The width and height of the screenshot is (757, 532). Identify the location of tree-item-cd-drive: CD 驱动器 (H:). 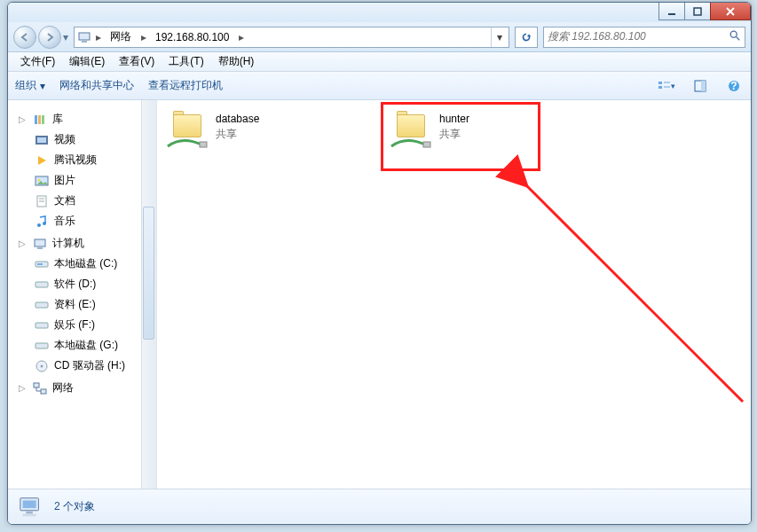
(85, 365).